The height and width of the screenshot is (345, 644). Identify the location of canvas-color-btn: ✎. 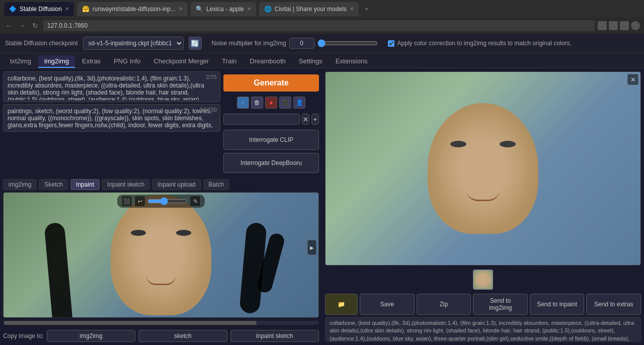
(195, 201).